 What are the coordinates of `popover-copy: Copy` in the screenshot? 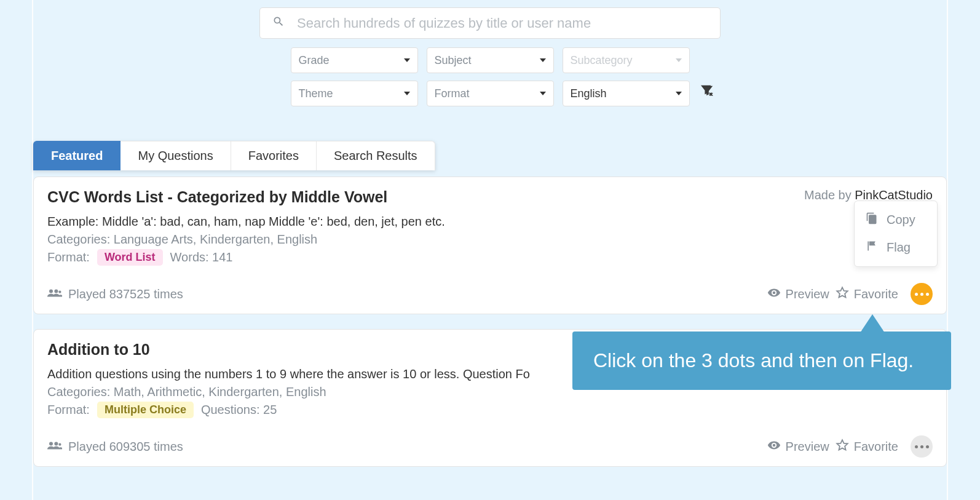 It's located at (896, 220).